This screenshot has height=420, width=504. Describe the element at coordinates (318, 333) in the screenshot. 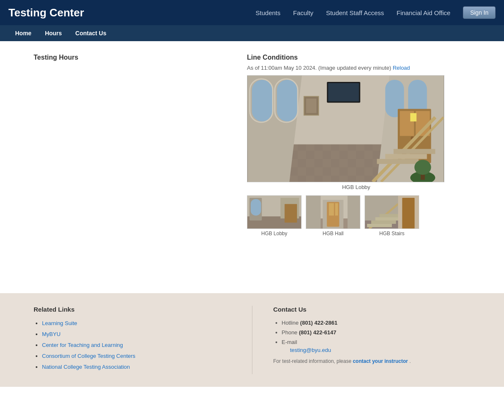

I see `phone-number: (801) 422-6147` at that location.